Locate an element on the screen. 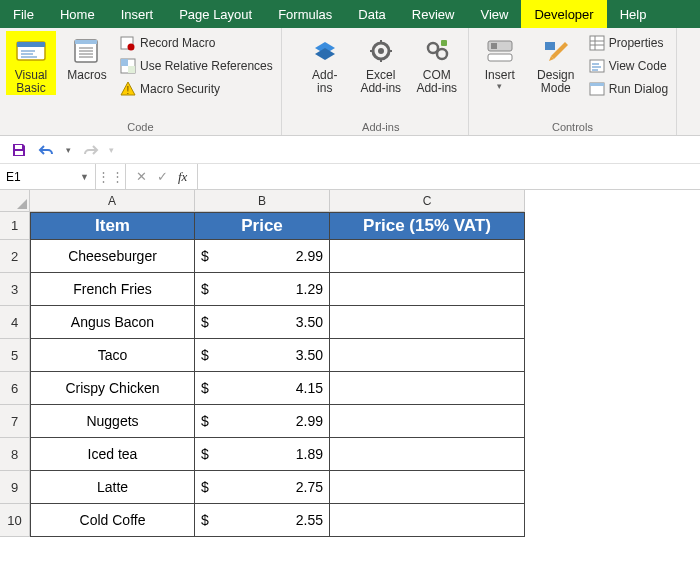 Image resolution: width=700 pixels, height=582 pixels. tab-page-layout: Page Layout is located at coordinates (216, 14).